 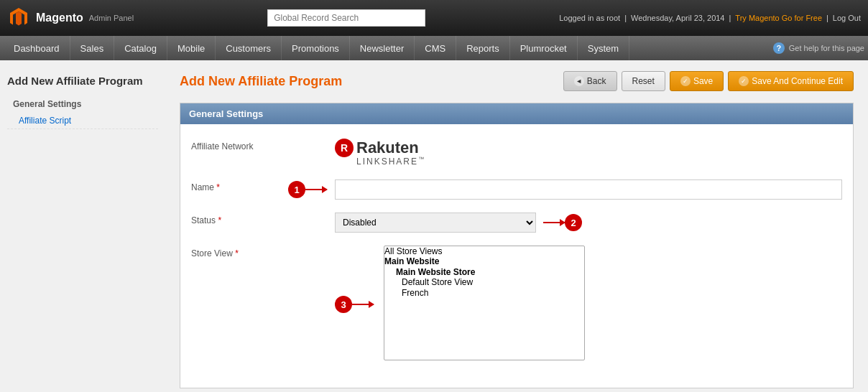 I want to click on nav-item-mobile: Mobile, so click(x=191, y=48).